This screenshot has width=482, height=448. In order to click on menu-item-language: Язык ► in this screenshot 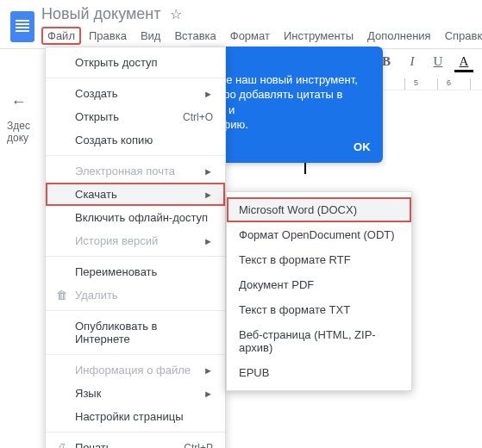, I will do `click(135, 393)`.